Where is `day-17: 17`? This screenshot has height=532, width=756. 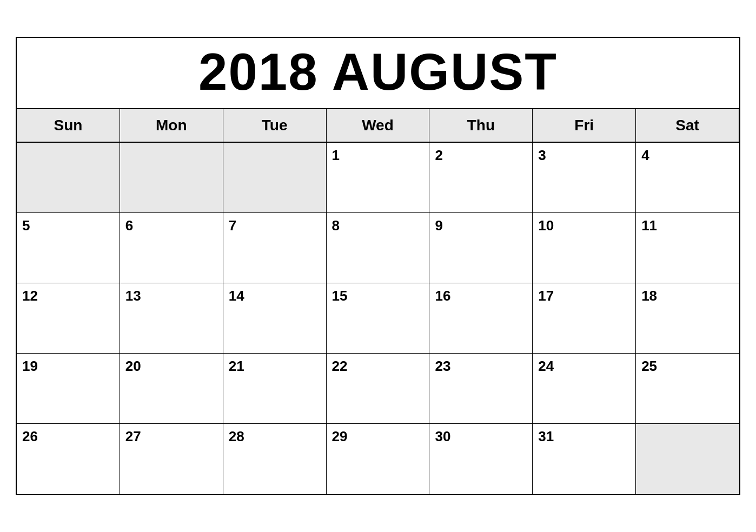 day-17: 17 is located at coordinates (584, 318).